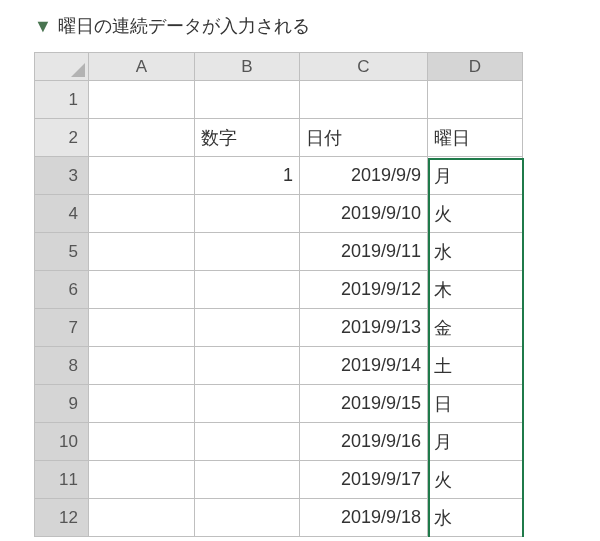 The image size is (600, 541). I want to click on caption-text: 曜日の連続データが入力される, so click(184, 26).